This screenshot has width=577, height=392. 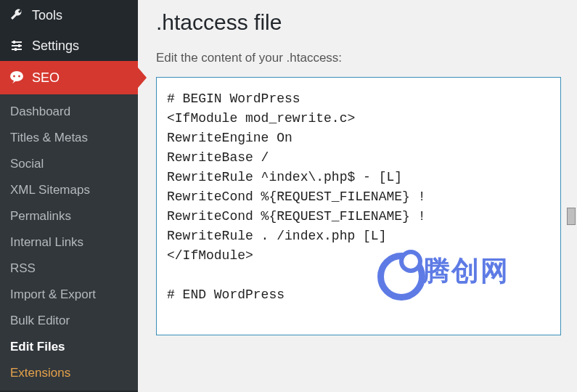 I want to click on sidebar-item-label: Tools, so click(x=47, y=16).